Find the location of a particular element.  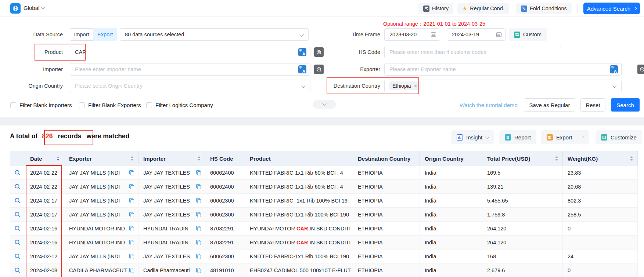

column-header-product: Product is located at coordinates (299, 158).